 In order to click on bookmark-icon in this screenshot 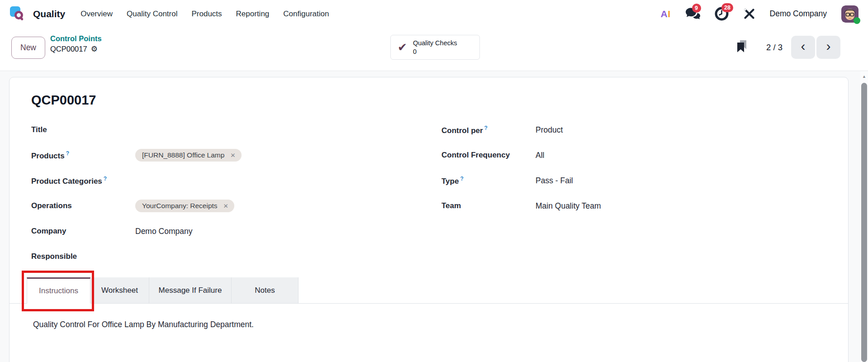, I will do `click(742, 48)`.